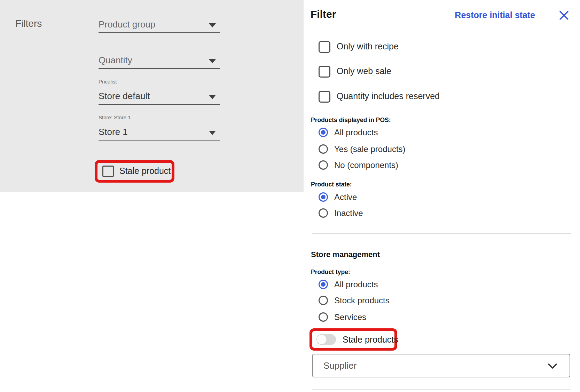  What do you see at coordinates (159, 62) in the screenshot?
I see `quantity-dropdown: Quantity` at bounding box center [159, 62].